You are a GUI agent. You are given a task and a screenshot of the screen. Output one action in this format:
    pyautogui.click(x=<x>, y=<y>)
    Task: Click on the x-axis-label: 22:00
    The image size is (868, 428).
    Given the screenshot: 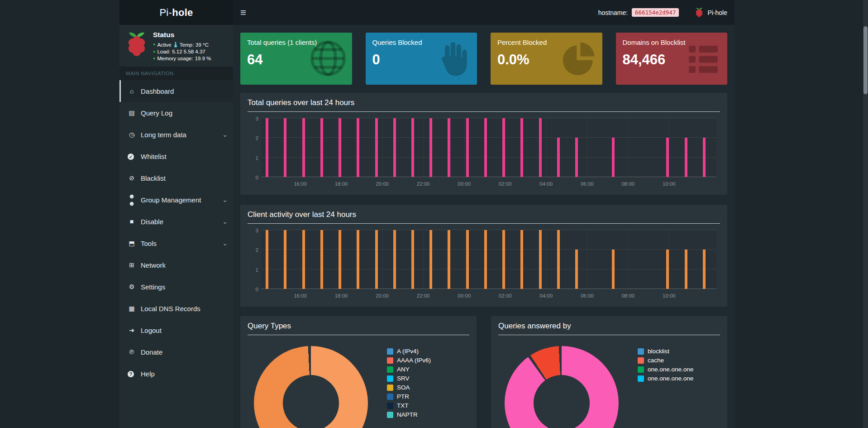 What is the action you would take?
    pyautogui.click(x=424, y=296)
    